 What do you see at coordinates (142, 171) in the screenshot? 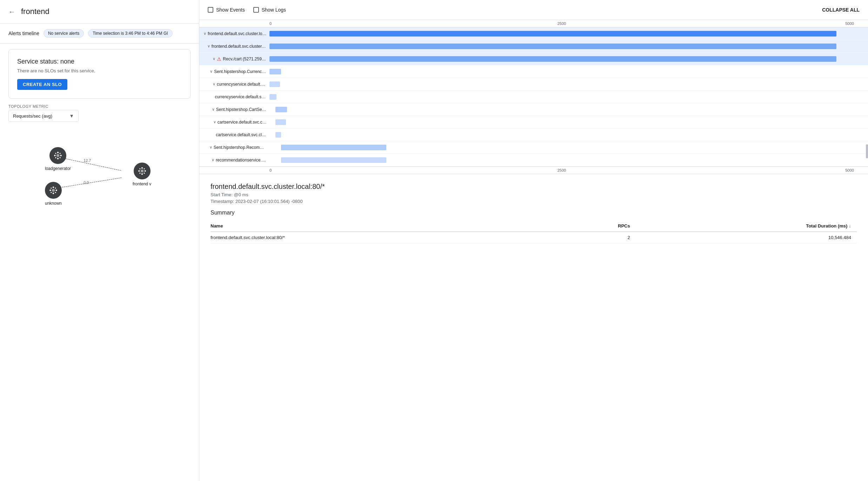
I see `frontend-icon` at bounding box center [142, 171].